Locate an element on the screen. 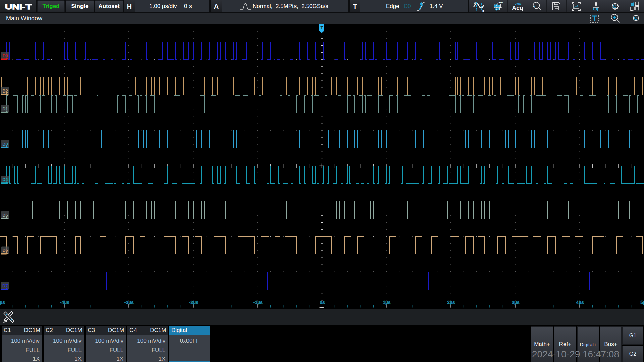  svg-text: -5µs is located at coordinates (3, 302).